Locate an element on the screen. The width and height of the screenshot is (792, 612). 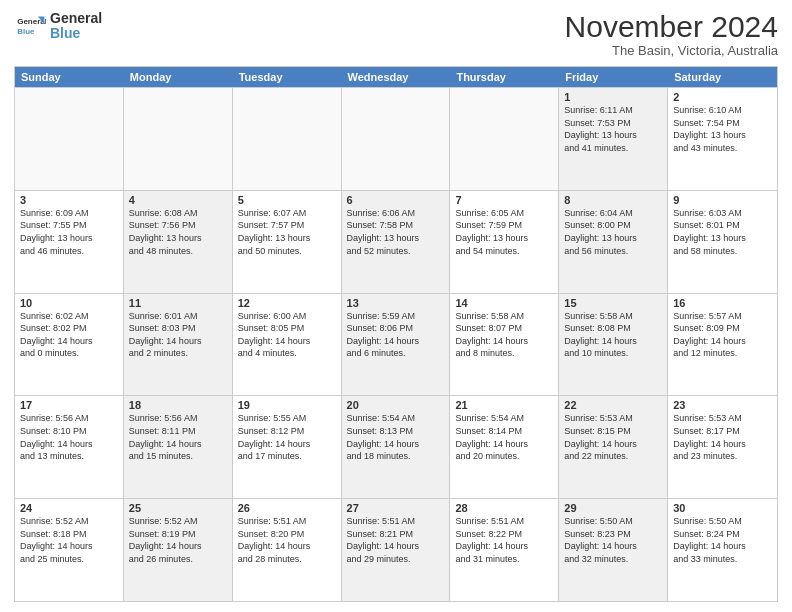
cell-text: Sunrise: 5:51 AM Sunset: 8:21 PM Dayligh… is located at coordinates (396, 540).